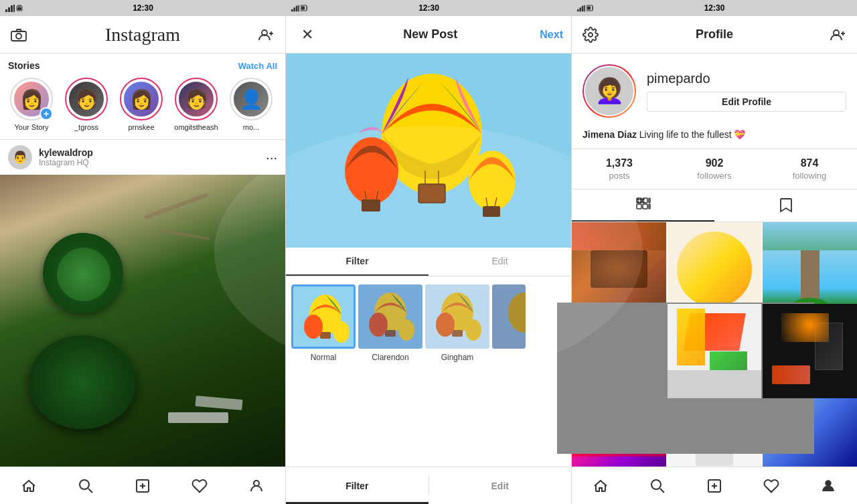 The width and height of the screenshot is (857, 504). What do you see at coordinates (714, 139) in the screenshot?
I see `profile-bio: Jimena Diaz Living life to the fullest 💝` at bounding box center [714, 139].